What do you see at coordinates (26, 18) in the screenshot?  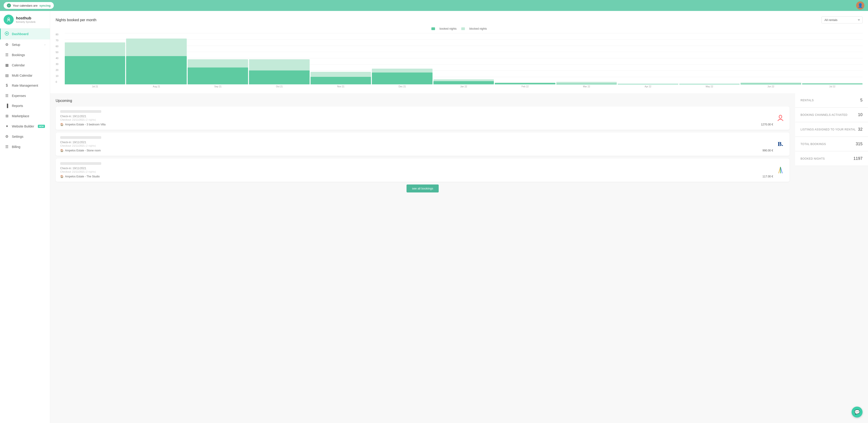 I see `brand-name: hosthub` at bounding box center [26, 18].